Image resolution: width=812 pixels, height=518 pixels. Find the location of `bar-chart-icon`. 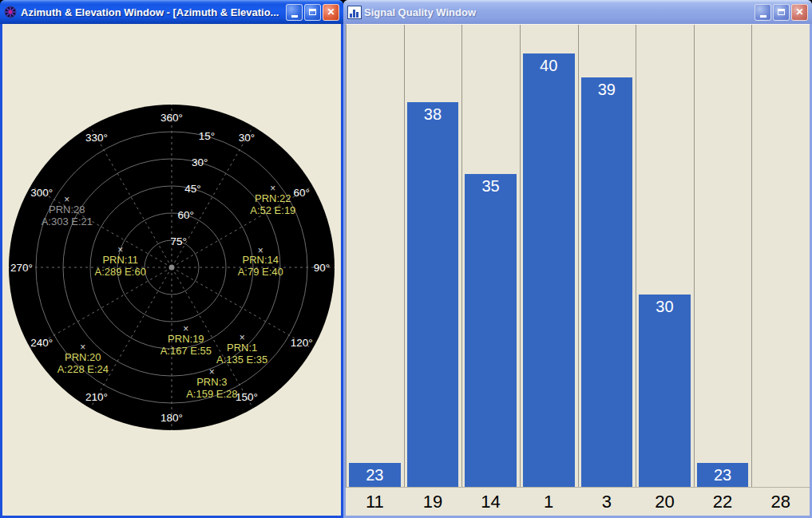

bar-chart-icon is located at coordinates (354, 12).